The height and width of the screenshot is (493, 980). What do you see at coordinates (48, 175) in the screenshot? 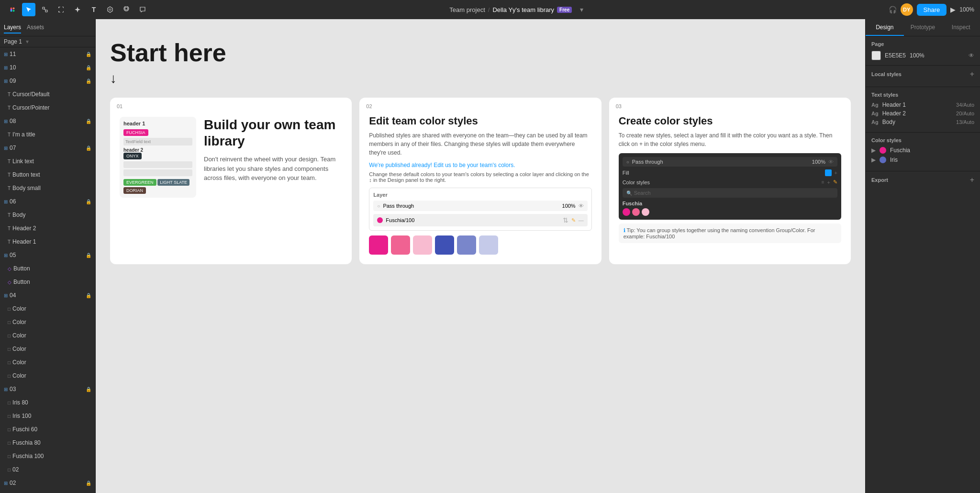
I see `list-item: T Button text` at bounding box center [48, 175].